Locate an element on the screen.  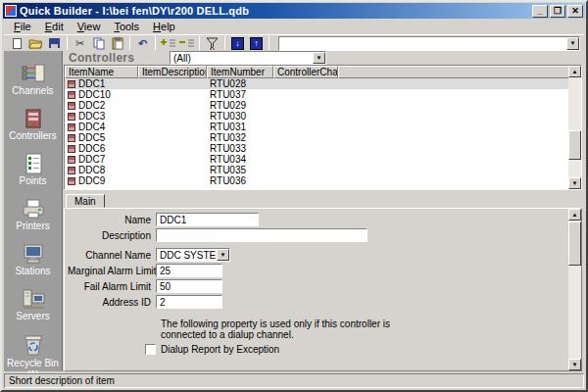
item-number: RTU029 is located at coordinates (240, 106).